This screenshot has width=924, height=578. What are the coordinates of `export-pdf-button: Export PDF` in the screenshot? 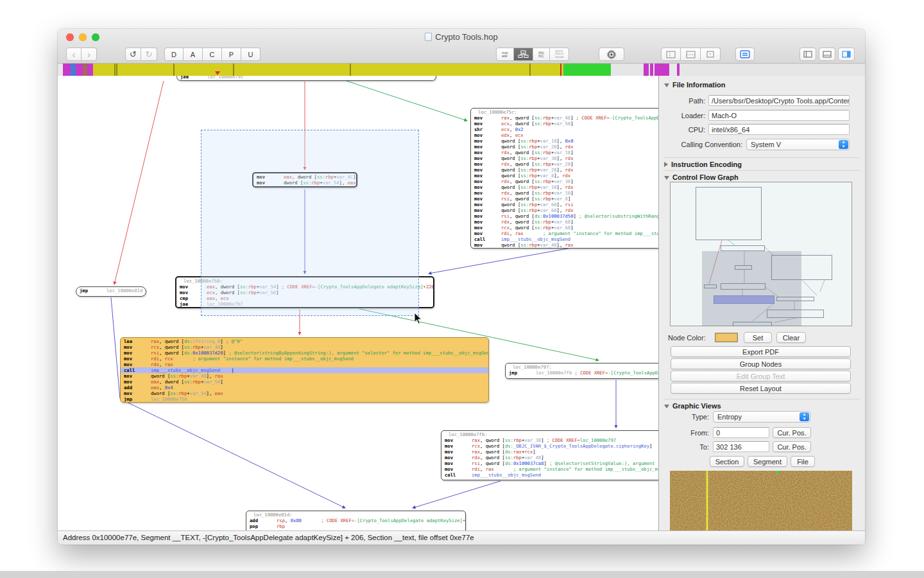 It's located at (761, 352).